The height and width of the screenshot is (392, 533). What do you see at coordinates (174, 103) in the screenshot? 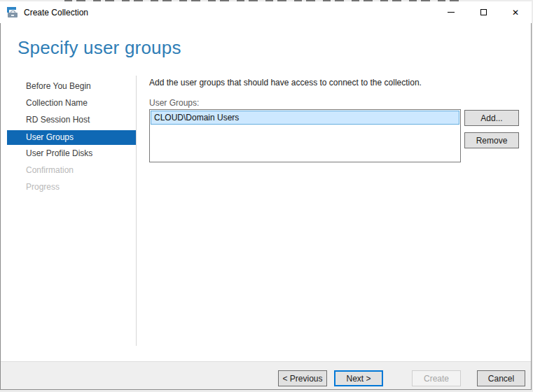
I see `user-groups-label: User Groups:` at bounding box center [174, 103].